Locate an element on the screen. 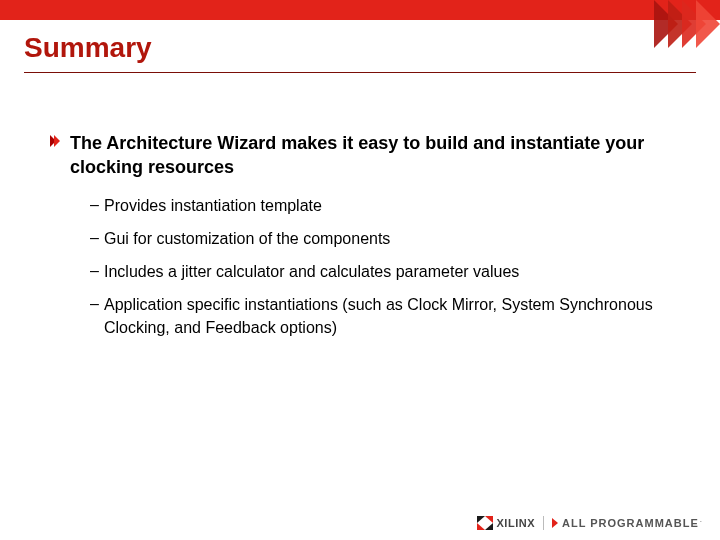 The image size is (720, 540). corner-chevrons-icon is located at coordinates (687, 24).